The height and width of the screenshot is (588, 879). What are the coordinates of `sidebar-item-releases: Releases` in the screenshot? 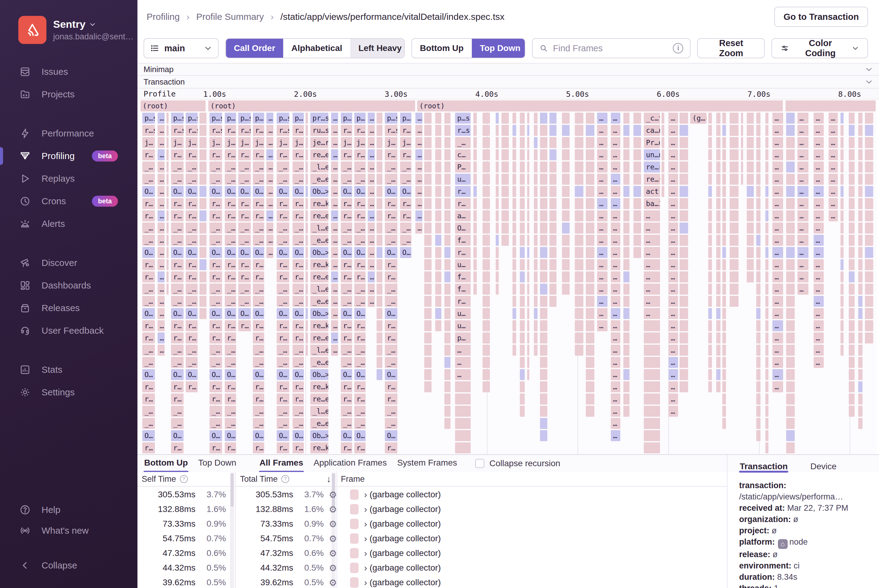 It's located at (69, 308).